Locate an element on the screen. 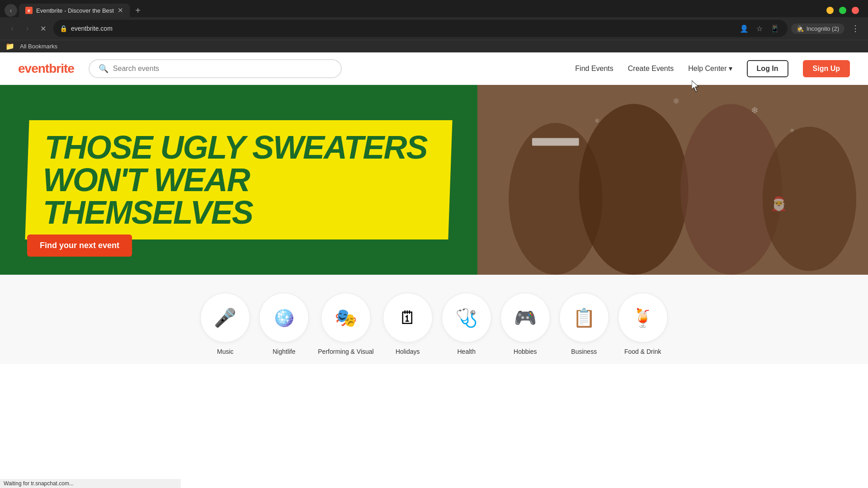  category-label-food-drink: Food & Drink is located at coordinates (643, 352).